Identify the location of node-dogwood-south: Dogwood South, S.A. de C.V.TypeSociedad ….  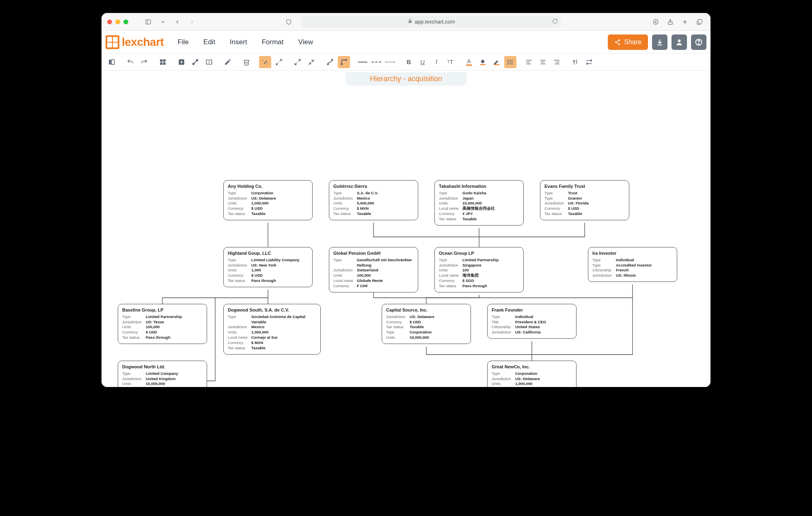
(272, 329).